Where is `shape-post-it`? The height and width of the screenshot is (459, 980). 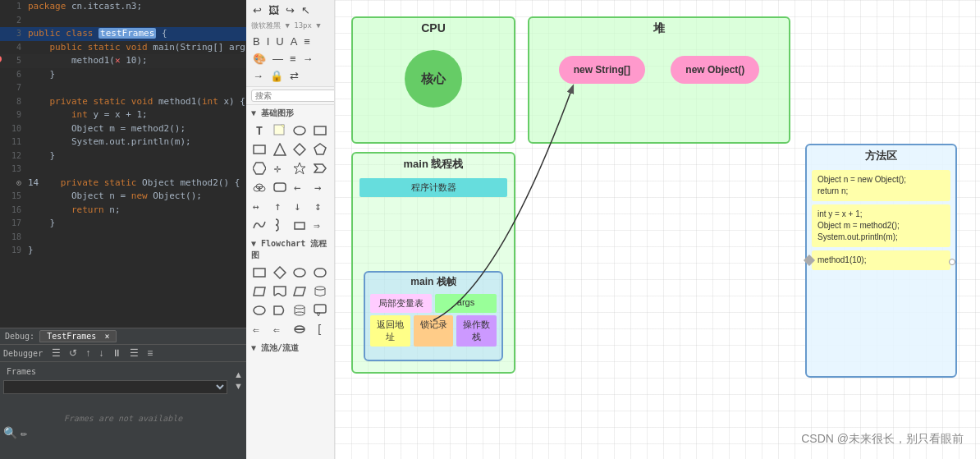 shape-post-it is located at coordinates (280, 131).